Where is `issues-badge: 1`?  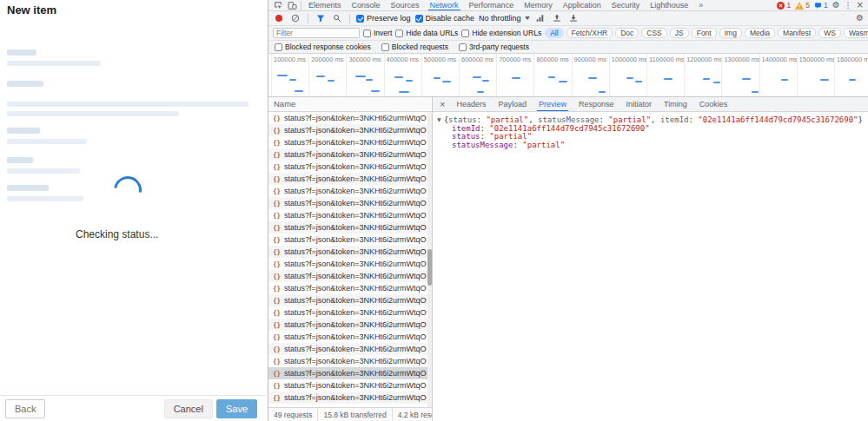 issues-badge: 1 is located at coordinates (821, 5).